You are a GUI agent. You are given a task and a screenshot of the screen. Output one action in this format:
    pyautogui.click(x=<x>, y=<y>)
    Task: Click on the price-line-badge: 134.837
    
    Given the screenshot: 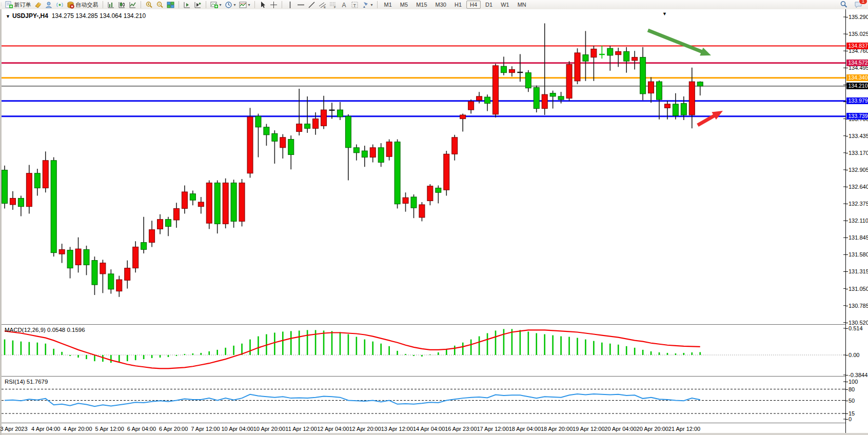 What is the action you would take?
    pyautogui.click(x=857, y=46)
    